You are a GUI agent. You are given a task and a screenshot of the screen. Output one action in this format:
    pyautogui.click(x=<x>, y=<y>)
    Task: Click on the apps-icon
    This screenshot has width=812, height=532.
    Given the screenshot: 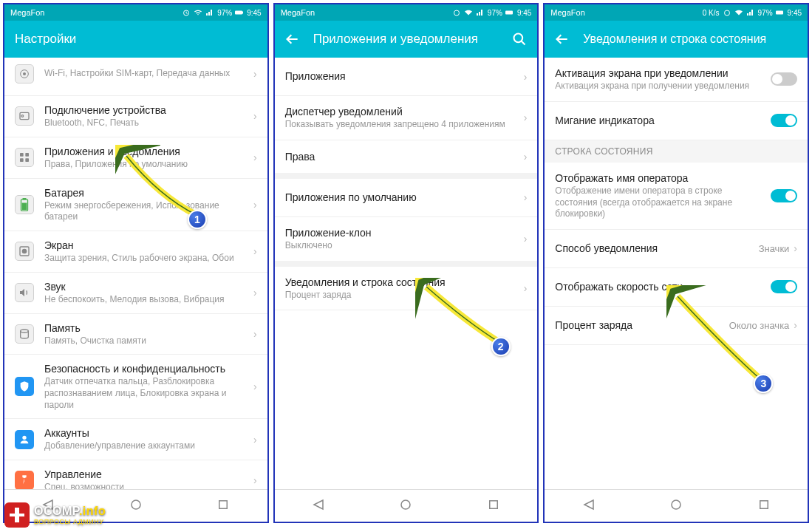 What is the action you would take?
    pyautogui.click(x=24, y=157)
    